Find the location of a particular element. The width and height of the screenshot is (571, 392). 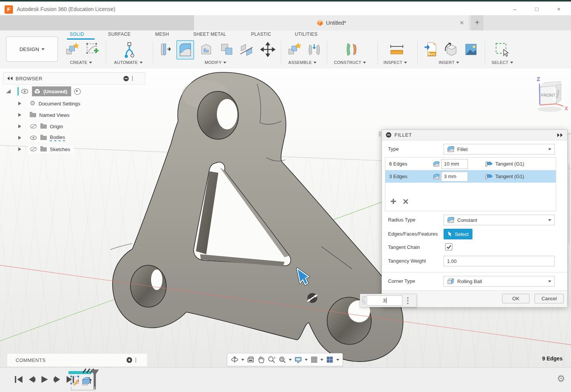

fillet-row-2-selected: 3 Edges 3 mm Tangent (G1) is located at coordinates (471, 177).